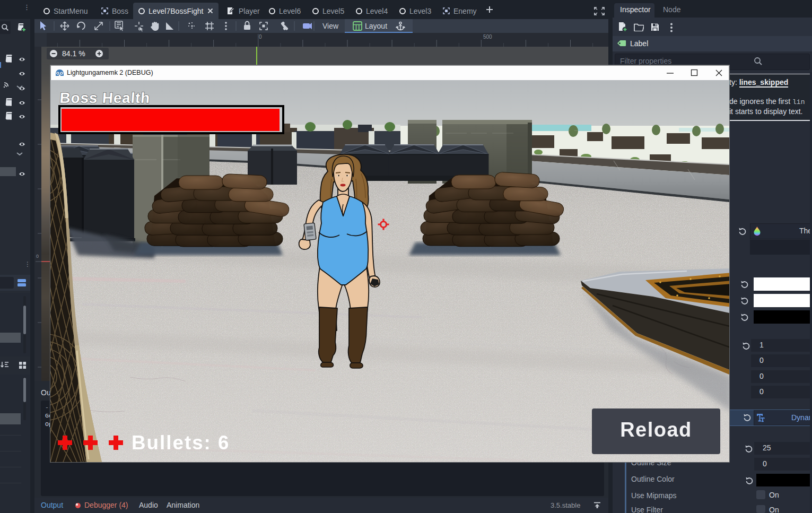 The width and height of the screenshot is (812, 513). Describe the element at coordinates (181, 442) in the screenshot. I see `svg-text: Bullets: 6` at that location.